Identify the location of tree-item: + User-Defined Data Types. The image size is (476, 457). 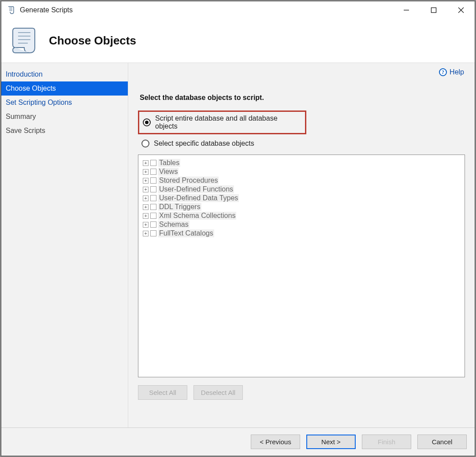
(301, 198).